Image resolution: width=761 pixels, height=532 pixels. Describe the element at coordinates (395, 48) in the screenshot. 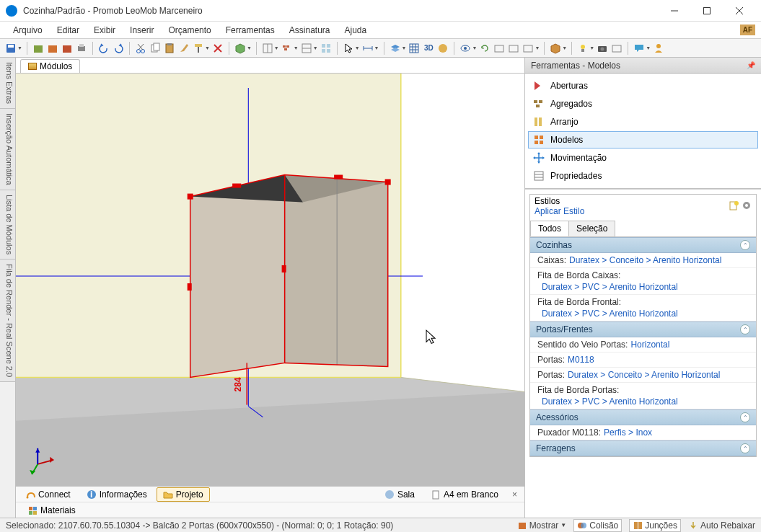

I see `layers-icon` at that location.